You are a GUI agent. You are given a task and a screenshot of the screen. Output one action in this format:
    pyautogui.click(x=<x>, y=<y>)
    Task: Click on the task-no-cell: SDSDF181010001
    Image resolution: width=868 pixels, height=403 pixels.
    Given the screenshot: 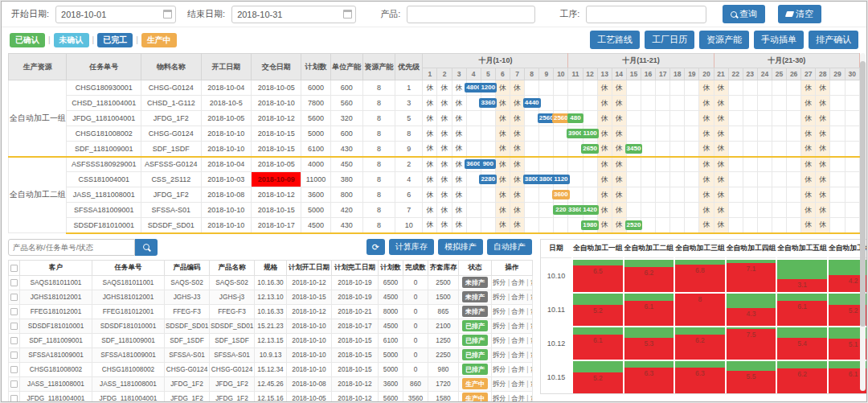 What is the action you would take?
    pyautogui.click(x=104, y=225)
    